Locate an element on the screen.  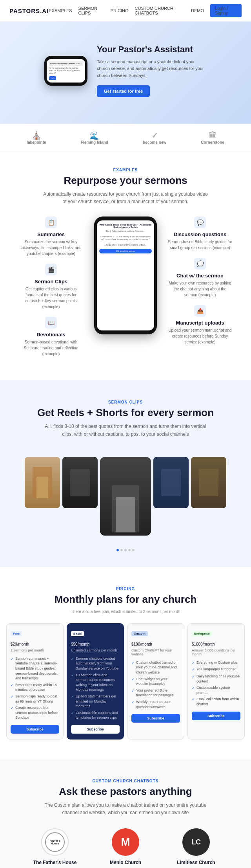
nav-demo: DEMO is located at coordinates (198, 11).